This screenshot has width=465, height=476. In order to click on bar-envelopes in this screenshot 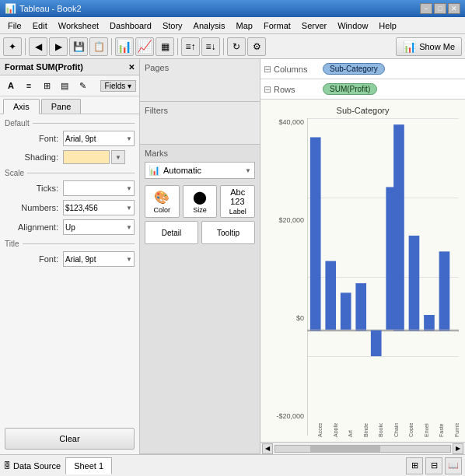, I will do `click(414, 283)`.